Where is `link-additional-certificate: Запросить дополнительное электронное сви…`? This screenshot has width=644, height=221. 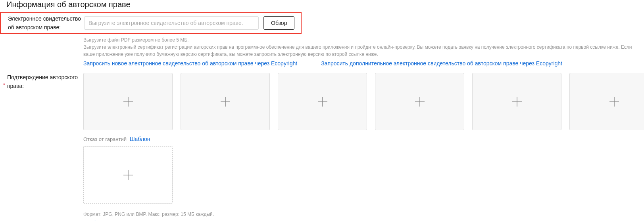 link-additional-certificate: Запросить дополнительное электронное сви… is located at coordinates (442, 63).